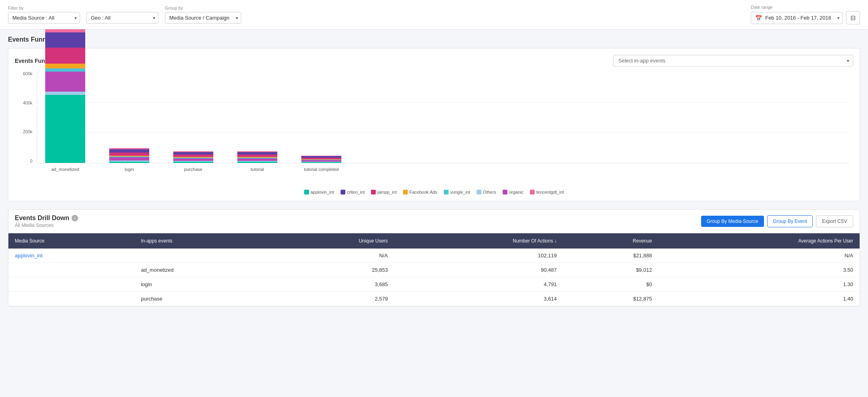 The height and width of the screenshot is (397, 868). What do you see at coordinates (321, 159) in the screenshot?
I see `bar-group-tutorial-completed` at bounding box center [321, 159].